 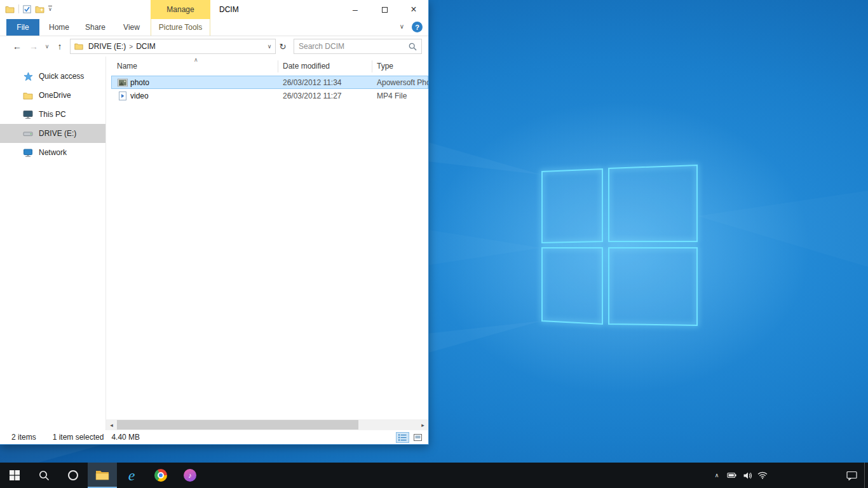 What do you see at coordinates (146, 46) in the screenshot?
I see `breadcrumb-folder: DCIM` at bounding box center [146, 46].